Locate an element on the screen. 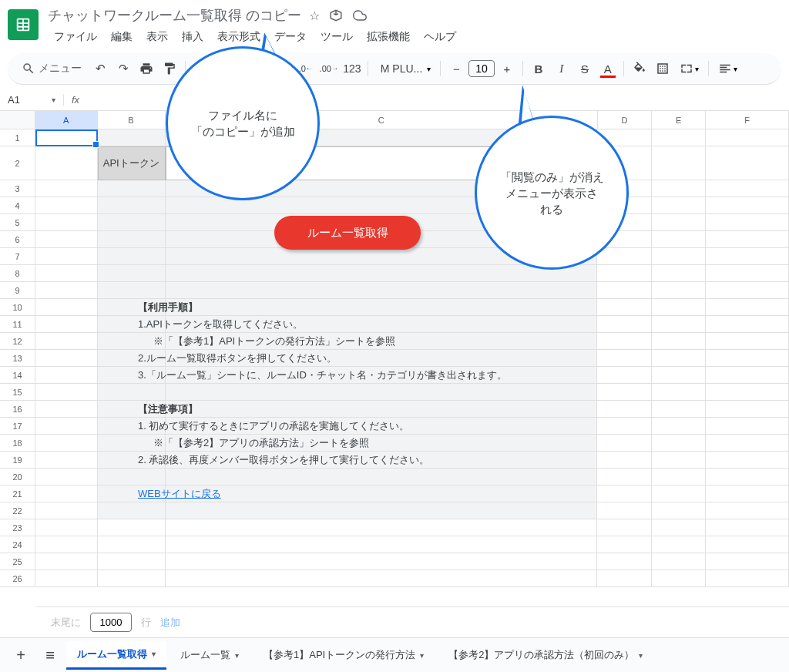  italic-button: I is located at coordinates (562, 69).